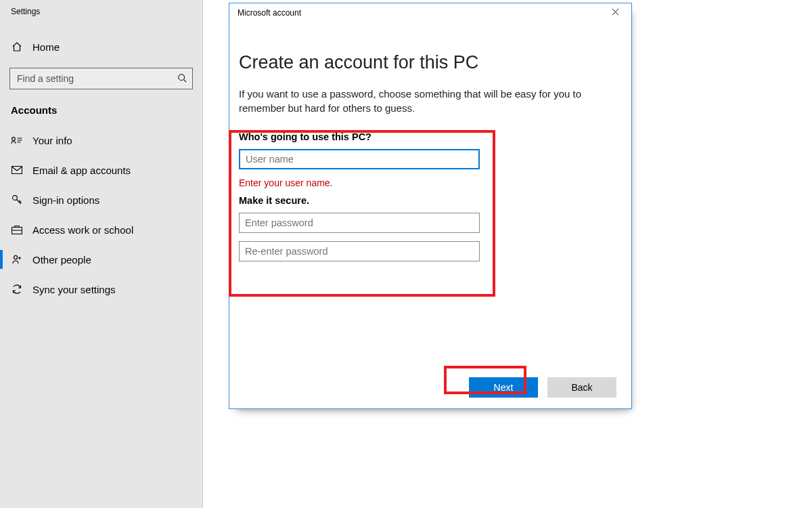 The height and width of the screenshot is (508, 812). Describe the element at coordinates (81, 171) in the screenshot. I see `sidebar-item-label: Email & app accounts` at that location.